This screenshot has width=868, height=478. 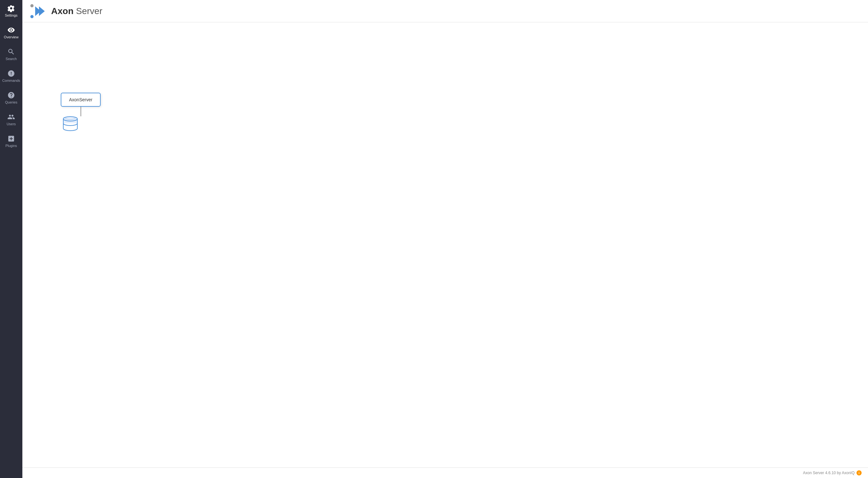 I want to click on sidebar-item-users: Users, so click(x=11, y=119).